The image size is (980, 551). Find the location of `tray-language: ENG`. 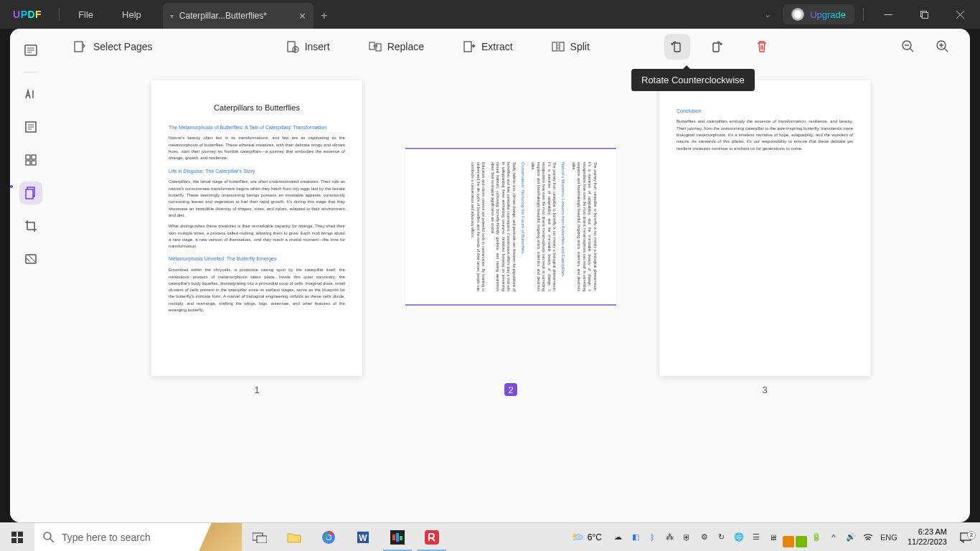

tray-language: ENG is located at coordinates (889, 537).